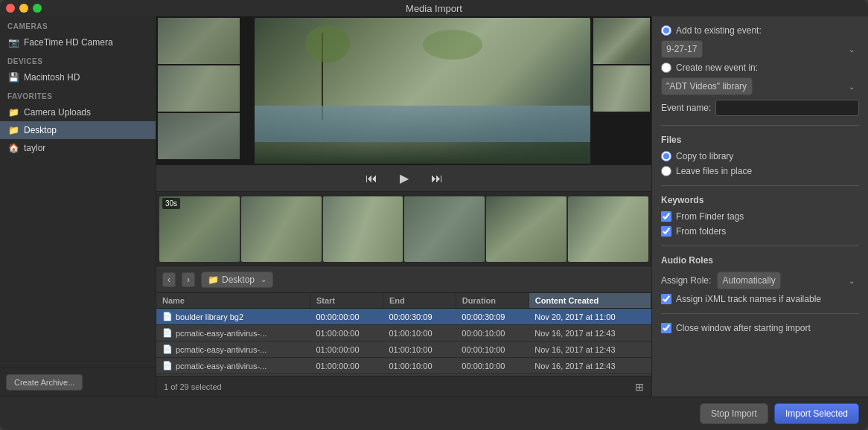 The image size is (868, 430). Describe the element at coordinates (77, 112) in the screenshot. I see `sidebar-item-camera-uploads: 📁 Camera Uploads` at that location.